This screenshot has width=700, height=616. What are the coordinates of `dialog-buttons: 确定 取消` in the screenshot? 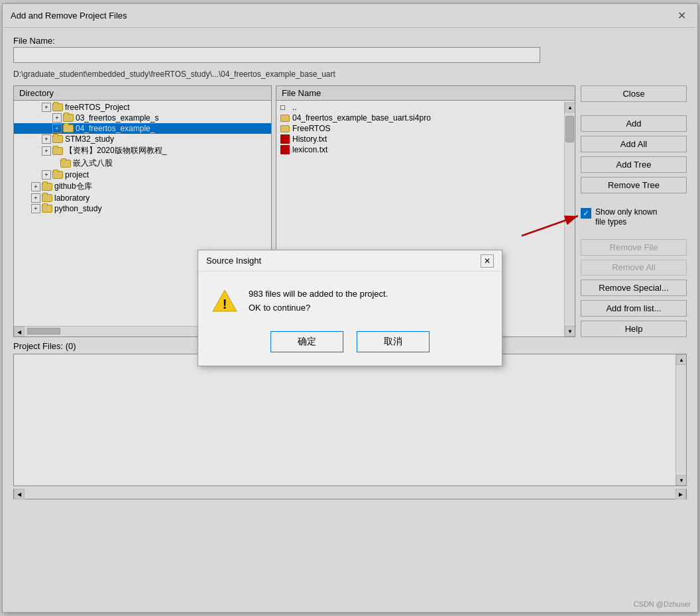 It's located at (350, 342).